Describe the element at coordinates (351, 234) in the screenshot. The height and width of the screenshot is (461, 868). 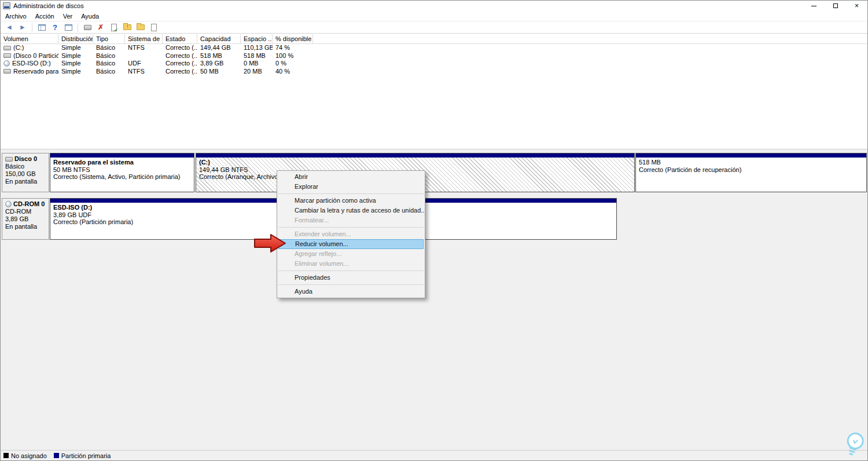
I see `menu-item-extender-volumen: Extender volumen...` at that location.